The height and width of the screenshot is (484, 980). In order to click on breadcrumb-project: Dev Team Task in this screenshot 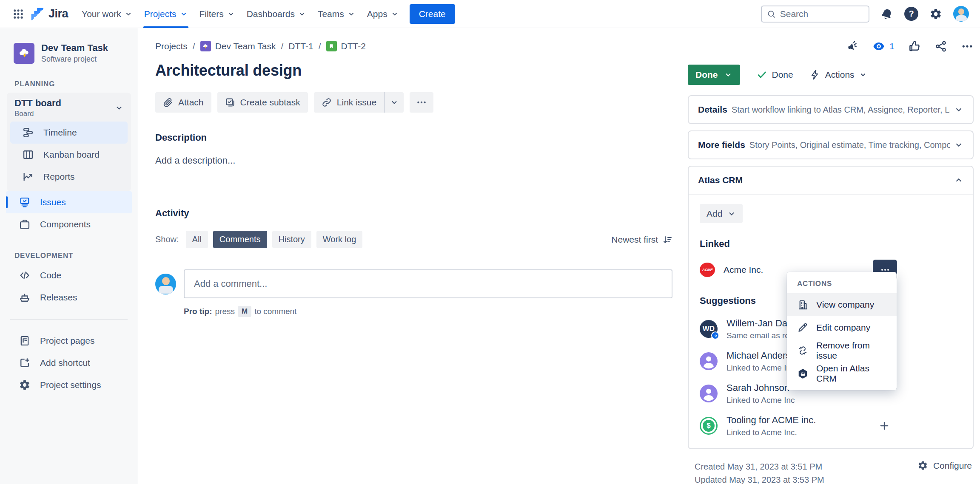, I will do `click(238, 46)`.